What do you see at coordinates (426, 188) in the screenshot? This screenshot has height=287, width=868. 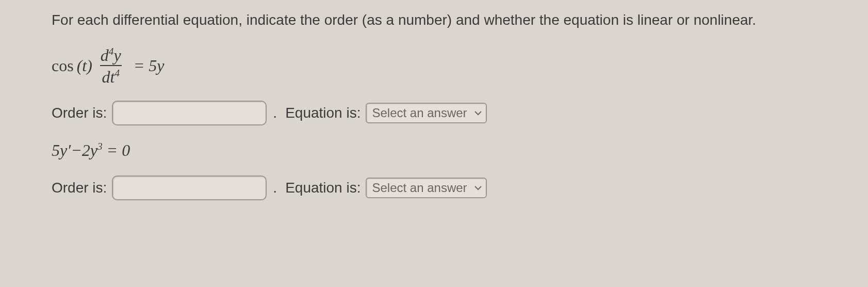 I see `linearity-select-2: Select an answer` at bounding box center [426, 188].